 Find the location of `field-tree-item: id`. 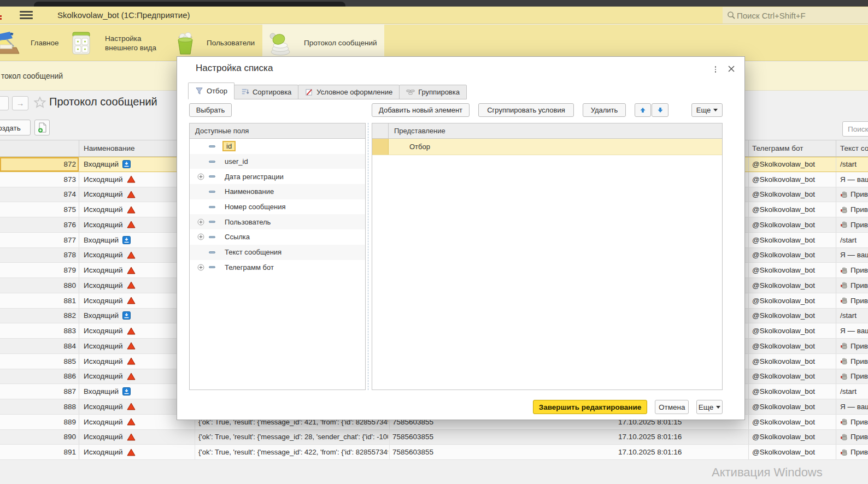

field-tree-item: id is located at coordinates (278, 146).